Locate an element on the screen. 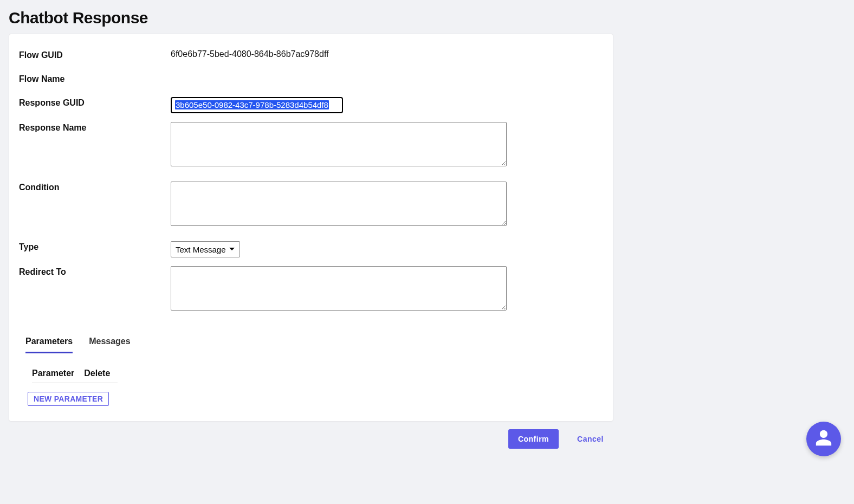 The width and height of the screenshot is (854, 504). parameters-table-header: Parameter Delete is located at coordinates (75, 376).